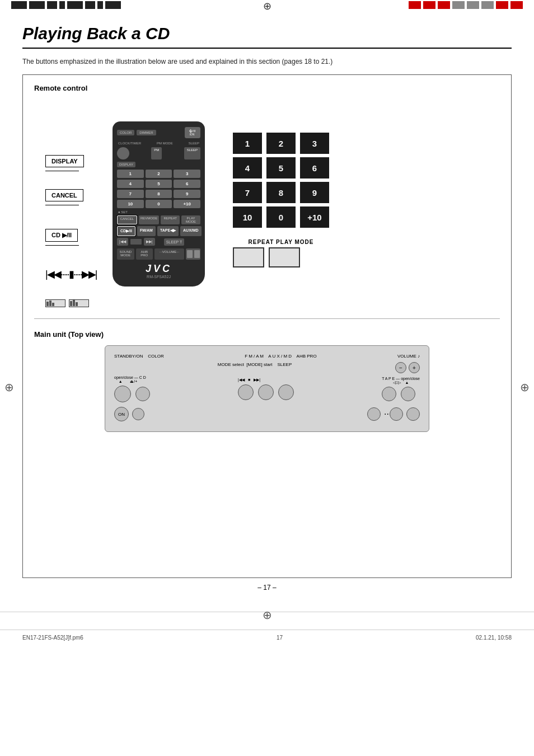 Image resolution: width=534 pixels, height=756 pixels. What do you see at coordinates (284, 257) in the screenshot?
I see `play-mode-big-btn` at bounding box center [284, 257].